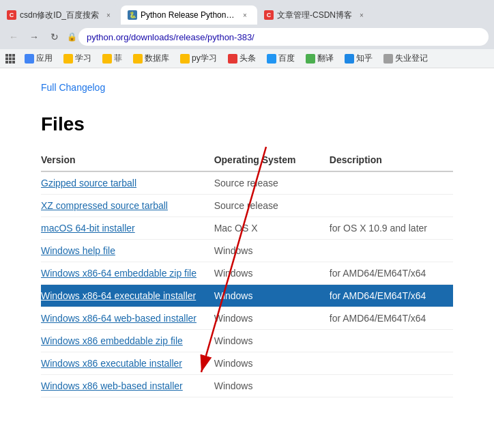 The height and width of the screenshot is (448, 494). Describe the element at coordinates (83, 59) in the screenshot. I see `bookmark-label: 学习` at that location.